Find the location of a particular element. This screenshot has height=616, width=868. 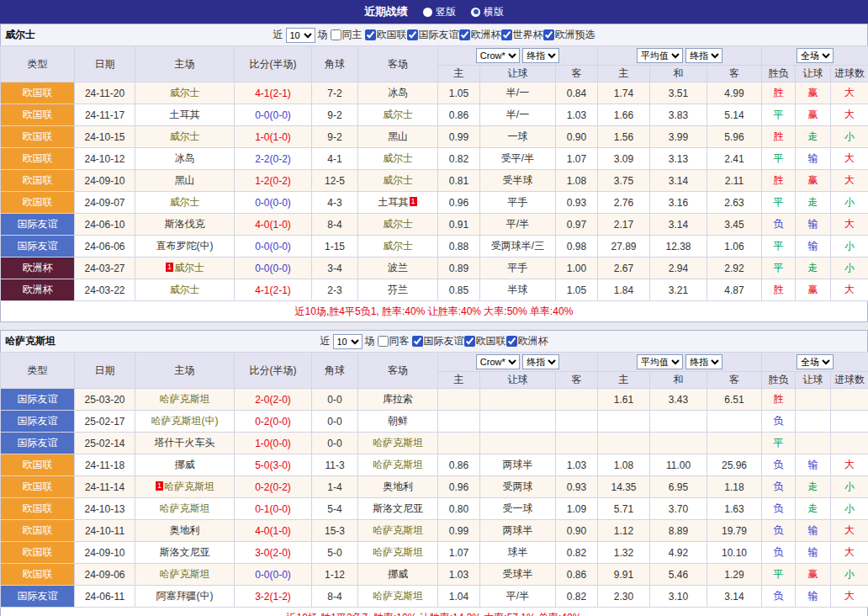

score-cell: 2-0(2-0) is located at coordinates (273, 400).